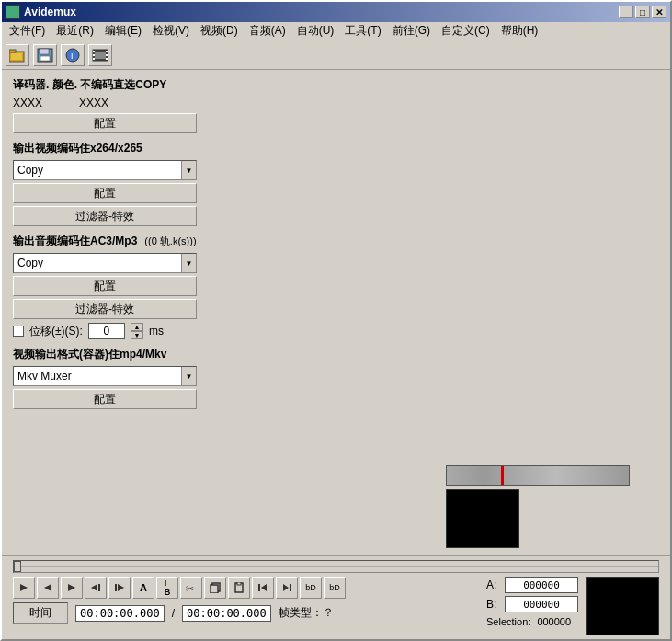 The height and width of the screenshot is (641, 672). I want to click on minimize-button: _, so click(626, 12).